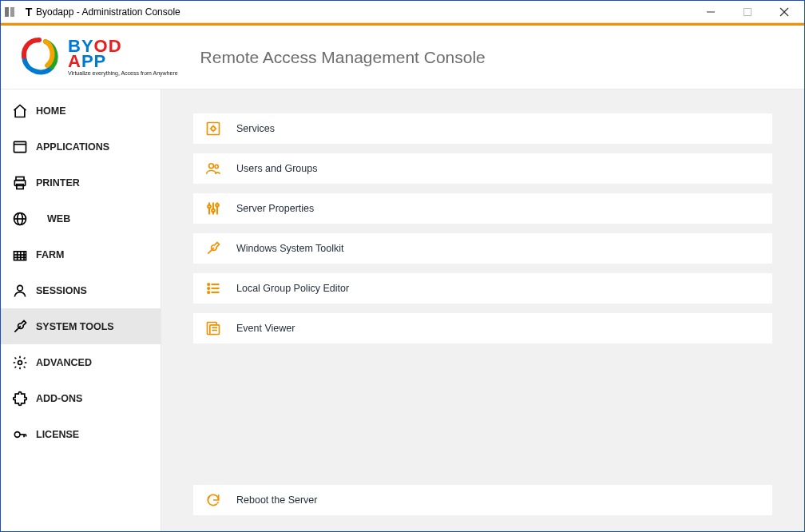 Image resolution: width=805 pixels, height=532 pixels. Describe the element at coordinates (482, 129) in the screenshot. I see `tool-services: Services` at that location.